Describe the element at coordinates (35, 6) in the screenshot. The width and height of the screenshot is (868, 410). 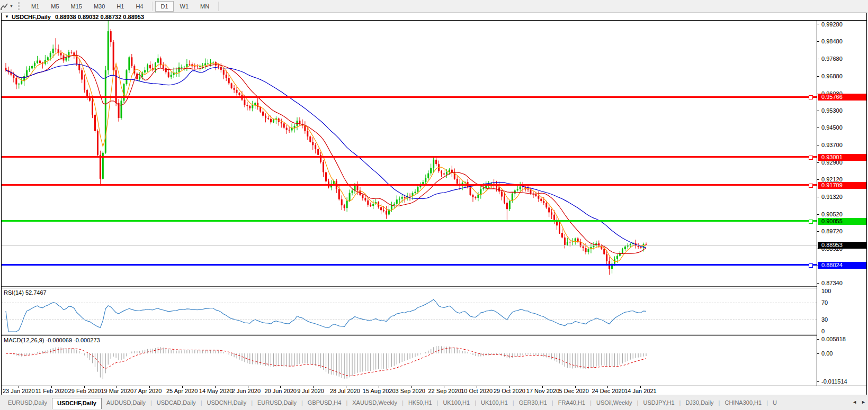
I see `timeframe-m1: M1` at that location.